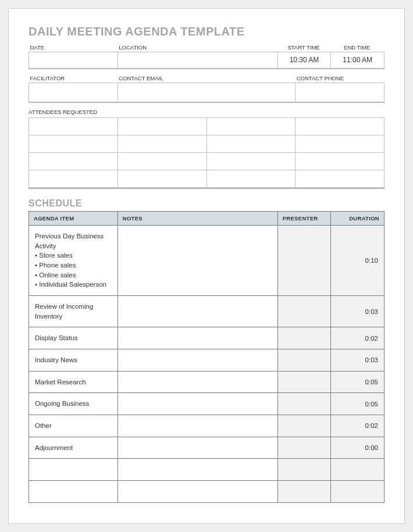 This screenshot has height=532, width=413. Describe the element at coordinates (73, 312) in the screenshot. I see `cell-agenda-item: Review of Incoming Inventory` at that location.